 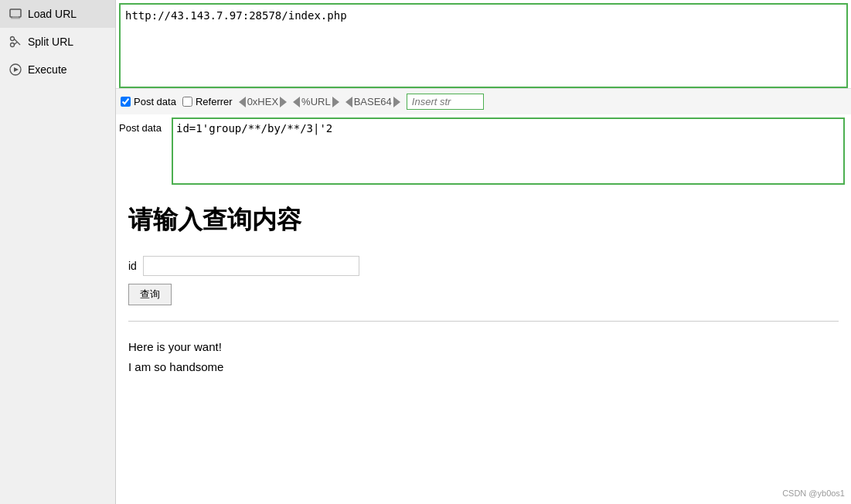 I want to click on form-id-input, so click(x=251, y=266).